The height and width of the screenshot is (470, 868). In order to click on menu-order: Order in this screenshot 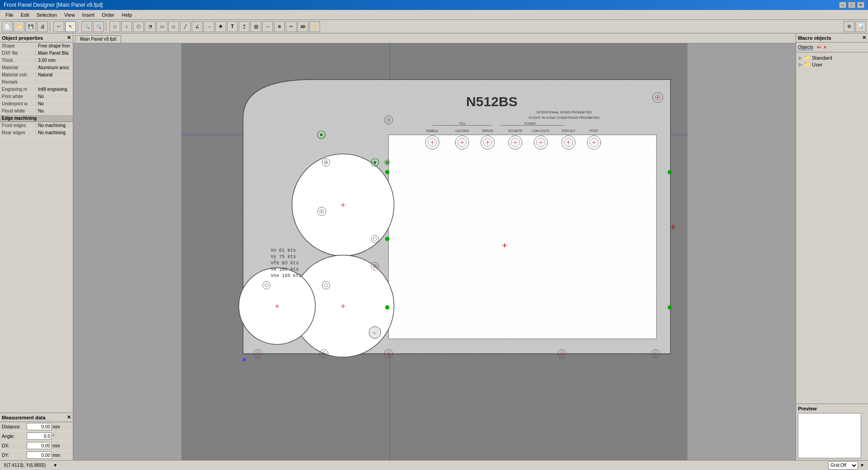, I will do `click(108, 15)`.